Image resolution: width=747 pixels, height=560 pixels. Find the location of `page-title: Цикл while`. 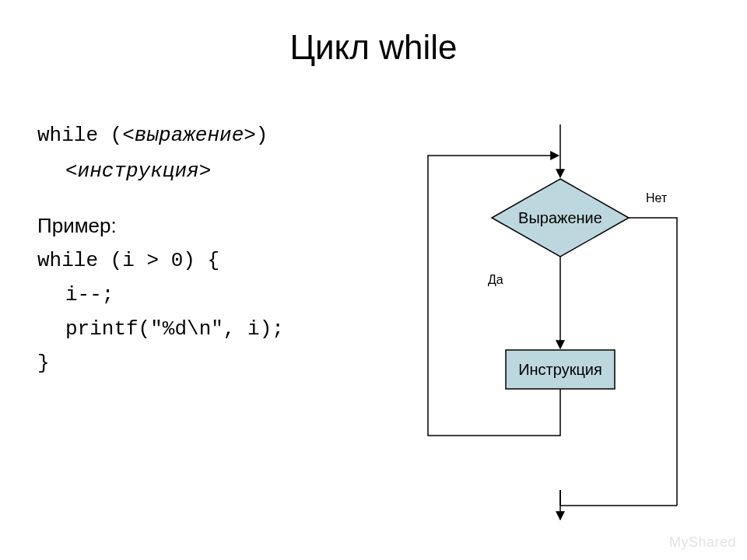

page-title: Цикл while is located at coordinates (374, 47).